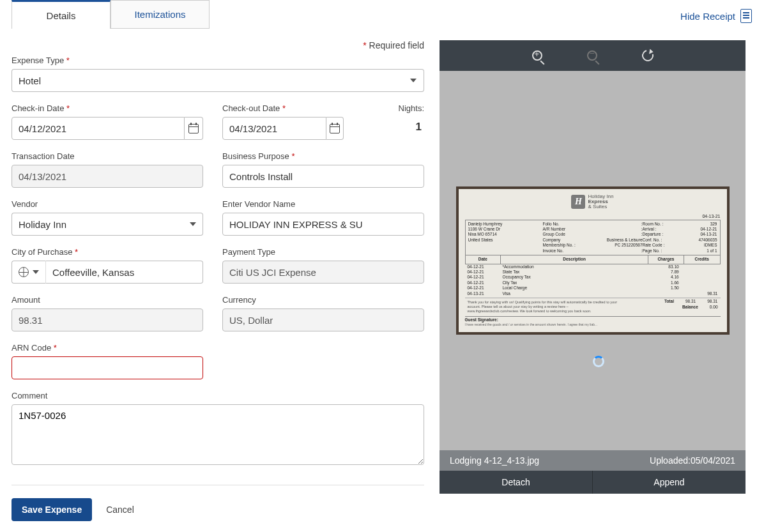 The width and height of the screenshot is (757, 532). What do you see at coordinates (218, 434) in the screenshot?
I see `comment-field: 1N57-0026` at bounding box center [218, 434].